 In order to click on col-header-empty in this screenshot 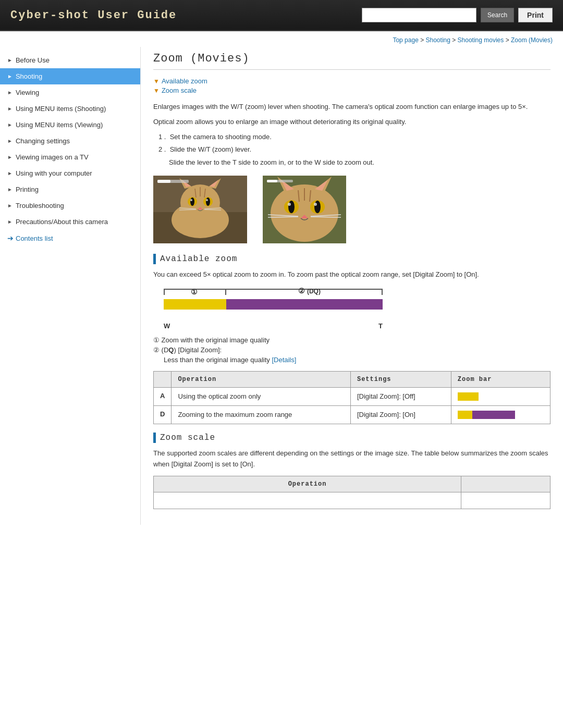, I will do `click(163, 379)`.